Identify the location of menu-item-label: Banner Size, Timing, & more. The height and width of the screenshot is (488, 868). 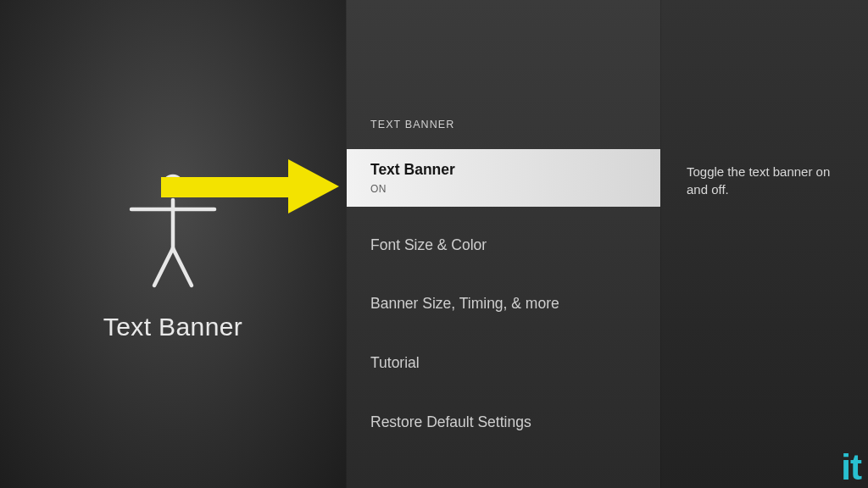
(504, 304).